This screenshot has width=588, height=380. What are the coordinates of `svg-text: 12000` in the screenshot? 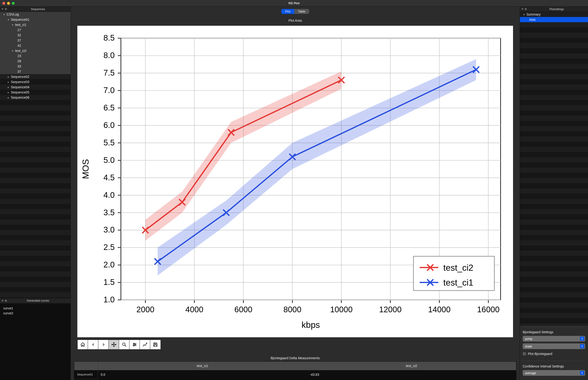 It's located at (390, 309).